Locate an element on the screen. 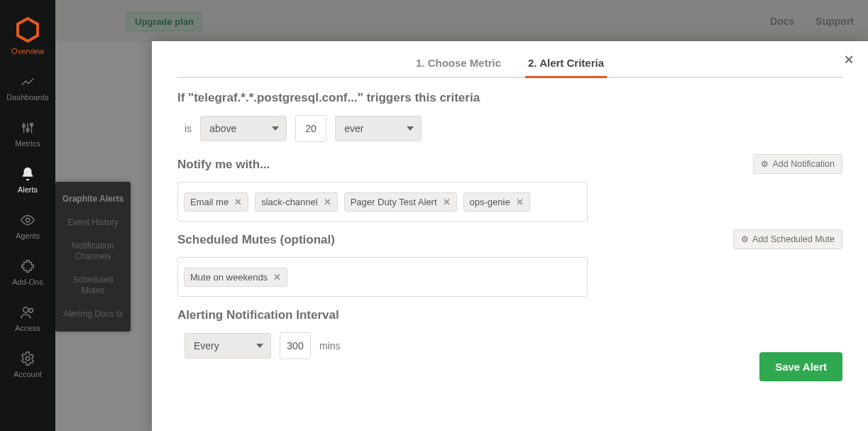 The width and height of the screenshot is (868, 431). main-nav: Overview Dashboards Metrics Alerts Agent… is located at coordinates (28, 216).